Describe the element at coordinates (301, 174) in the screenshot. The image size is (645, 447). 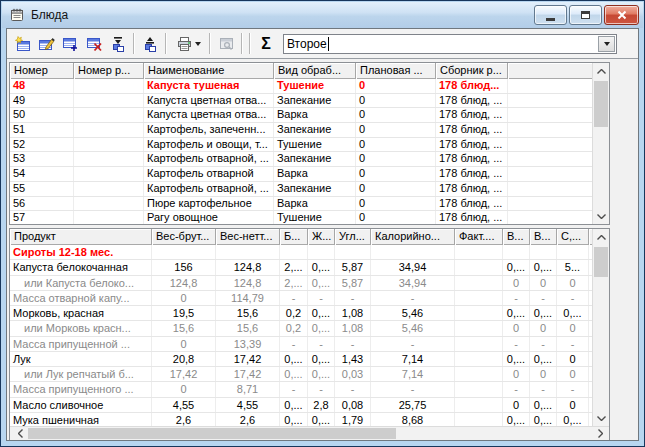
I see `table-row: 54Картофель отварнойВарка0178 блюд, ...` at that location.